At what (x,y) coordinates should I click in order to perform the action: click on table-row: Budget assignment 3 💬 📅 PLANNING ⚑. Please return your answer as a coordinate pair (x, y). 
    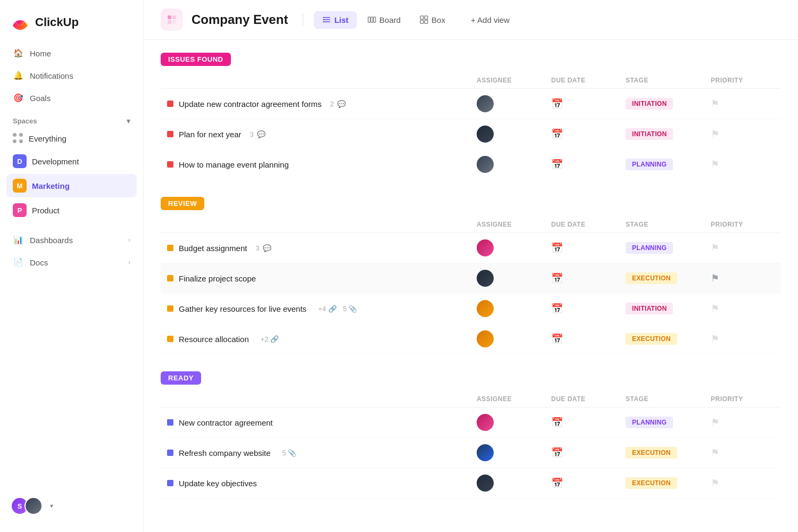
    Looking at the image, I should click on (471, 248).